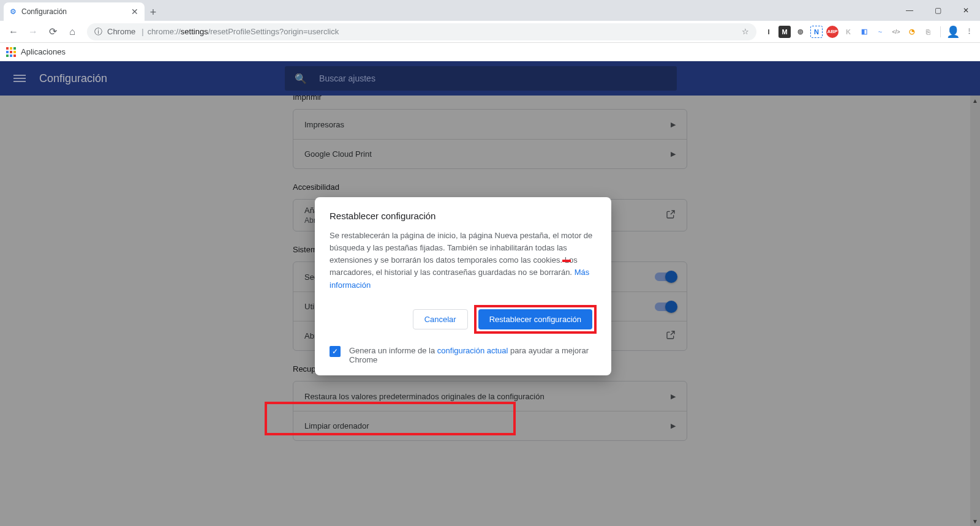 Image resolution: width=980 pixels, height=526 pixels. I want to click on report-label: Genera un informe de la configuración ac…, so click(473, 355).